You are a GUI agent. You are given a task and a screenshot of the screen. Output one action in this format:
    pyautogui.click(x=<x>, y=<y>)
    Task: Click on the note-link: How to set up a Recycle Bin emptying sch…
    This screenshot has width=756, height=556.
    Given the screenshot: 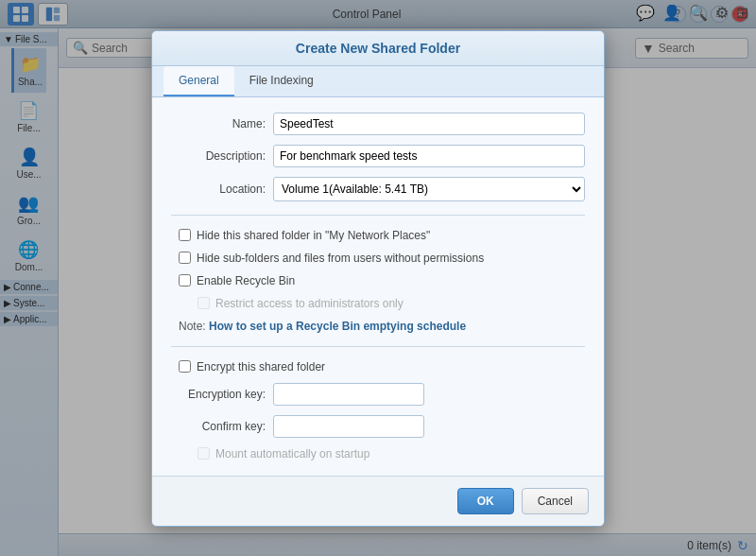 What is the action you would take?
    pyautogui.click(x=337, y=326)
    